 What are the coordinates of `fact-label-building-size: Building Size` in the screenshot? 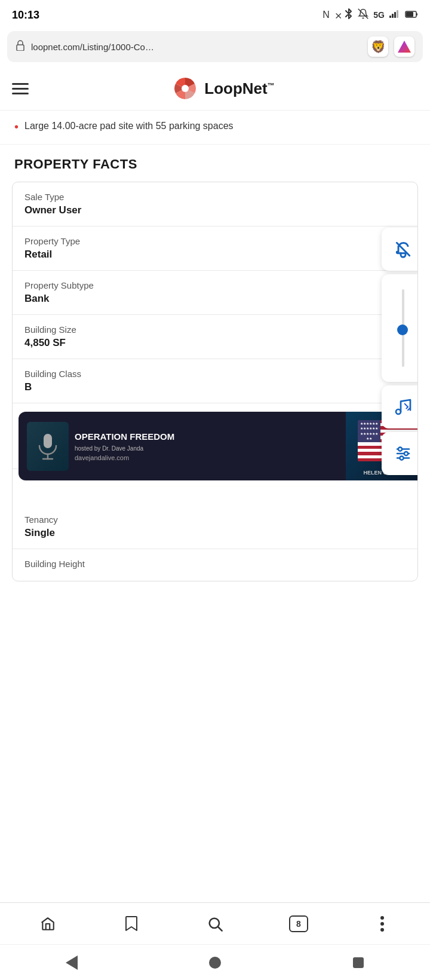 It's located at (215, 330).